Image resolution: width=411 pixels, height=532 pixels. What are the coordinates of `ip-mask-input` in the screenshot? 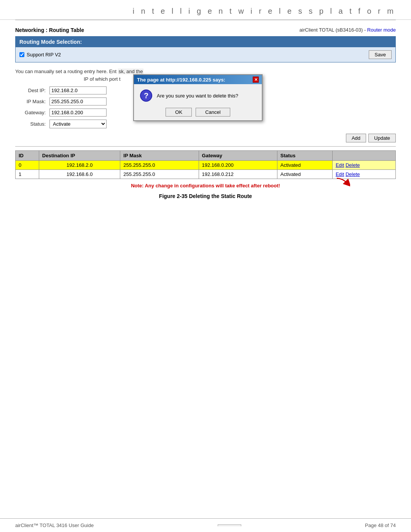 It's located at (78, 101).